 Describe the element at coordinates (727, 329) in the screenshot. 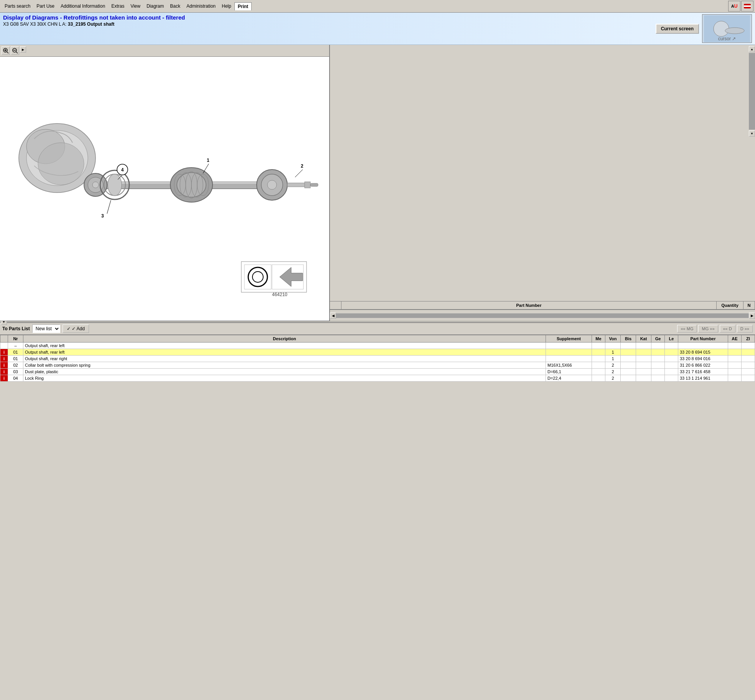

I see `nav-d-prev-button: «« D` at that location.